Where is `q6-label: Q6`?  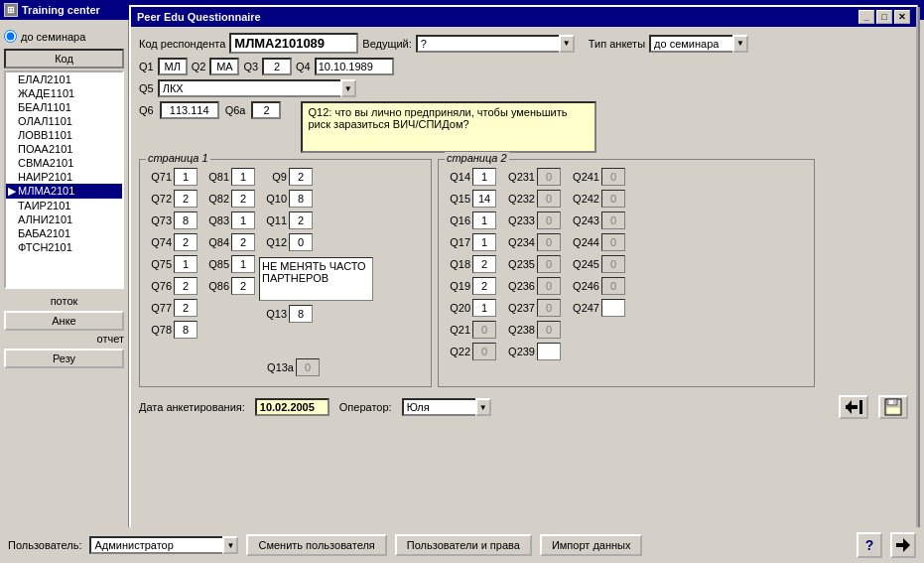
q6-label: Q6 is located at coordinates (147, 110).